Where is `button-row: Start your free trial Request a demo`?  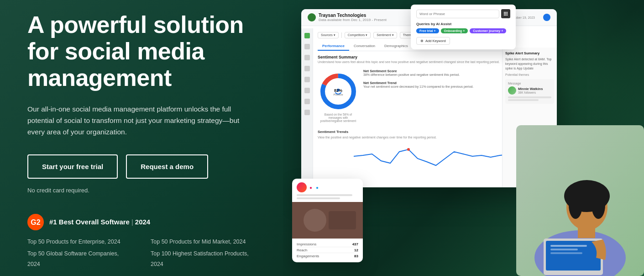
button-row: Start your free trial Request a demo is located at coordinates (141, 166).